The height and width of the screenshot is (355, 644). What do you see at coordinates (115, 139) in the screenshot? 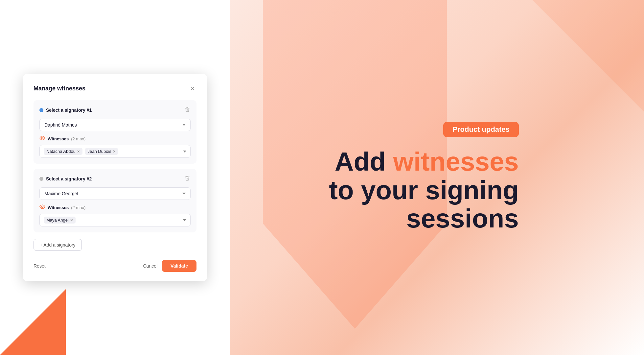
I see `signatory-1-witnesses-label-row: Witnesses (2 max)` at bounding box center [115, 139].